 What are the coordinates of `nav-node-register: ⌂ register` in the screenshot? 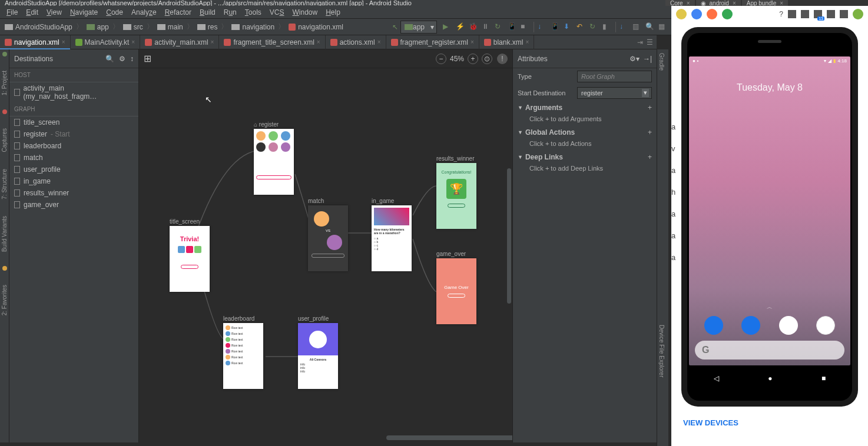 It's located at (274, 158).